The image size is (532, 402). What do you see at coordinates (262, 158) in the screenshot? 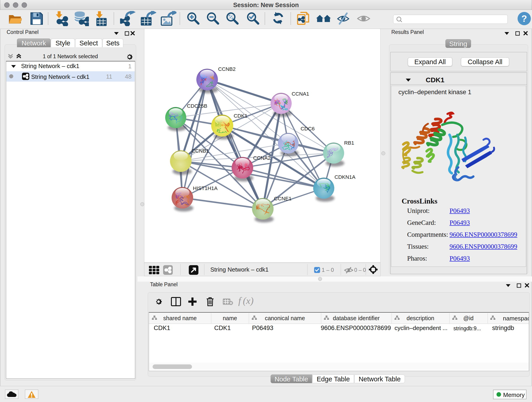
I see `svg-text: CCNA2` at bounding box center [262, 158].